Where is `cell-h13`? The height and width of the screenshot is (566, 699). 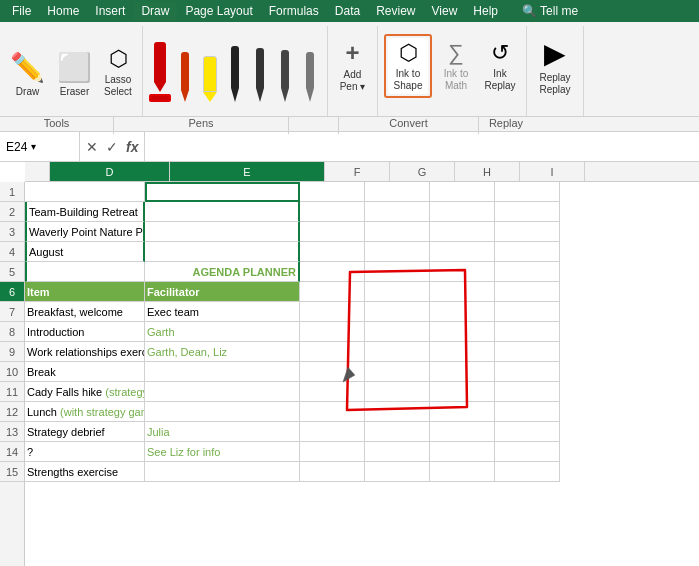 cell-h13 is located at coordinates (462, 432).